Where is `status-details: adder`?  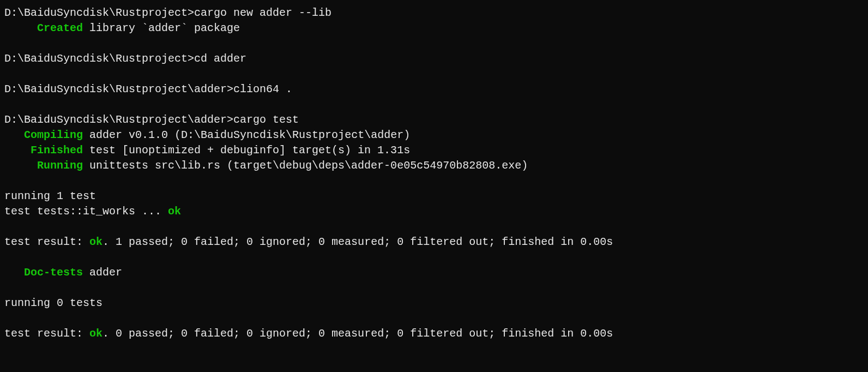 status-details: adder is located at coordinates (103, 273).